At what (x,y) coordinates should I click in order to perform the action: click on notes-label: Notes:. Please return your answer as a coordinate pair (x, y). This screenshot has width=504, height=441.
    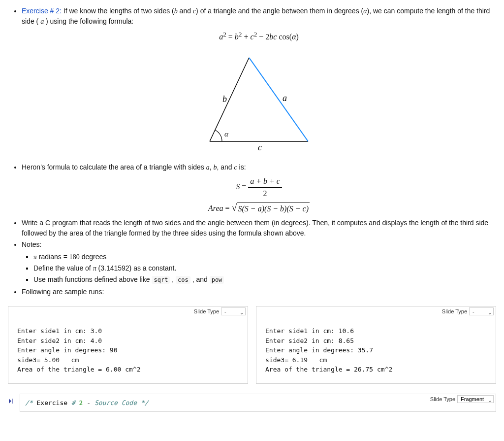
    Looking at the image, I should click on (32, 244).